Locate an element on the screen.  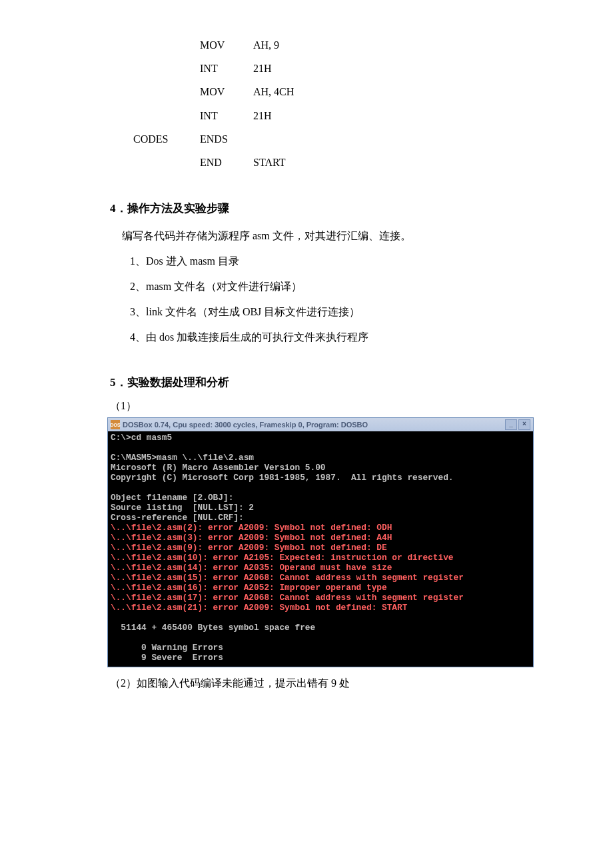
code-arg: AH, 9 is located at coordinates (267, 45).